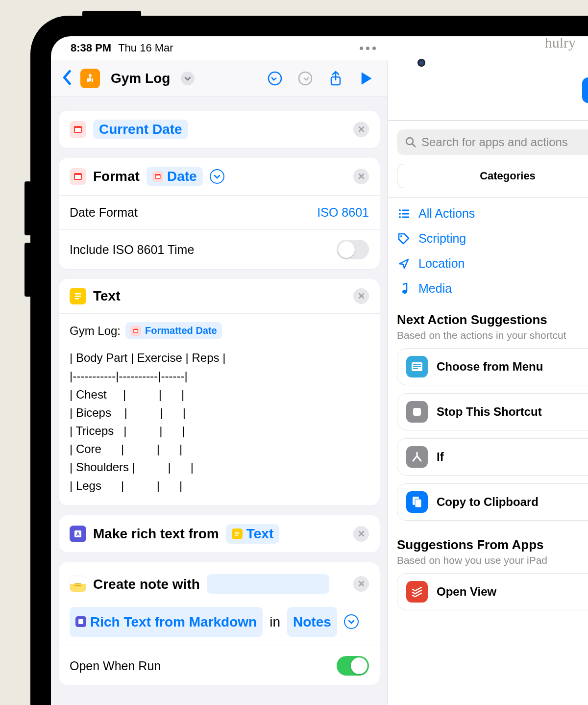 The height and width of the screenshot is (705, 588). What do you see at coordinates (404, 239) in the screenshot?
I see `tag-icon` at bounding box center [404, 239].